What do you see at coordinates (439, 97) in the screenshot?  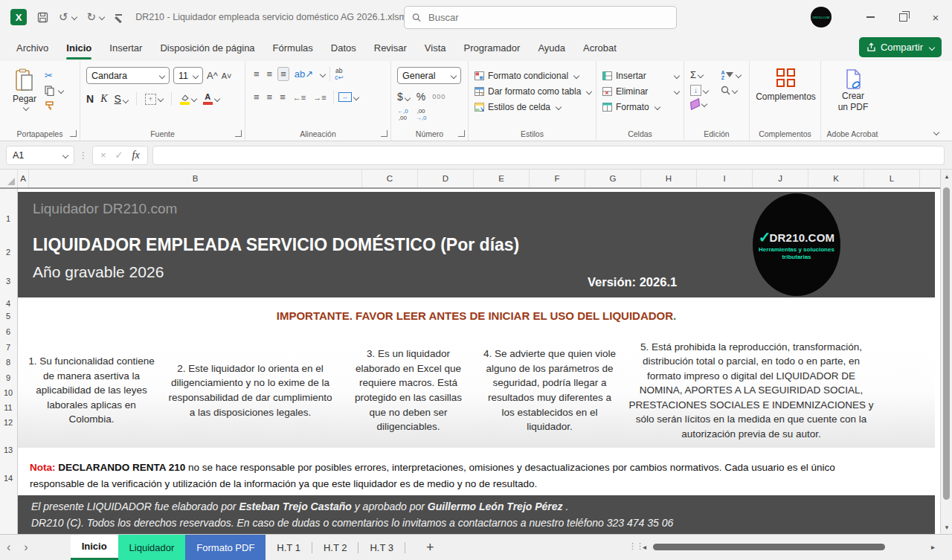 I see `comma-format-button: 000` at bounding box center [439, 97].